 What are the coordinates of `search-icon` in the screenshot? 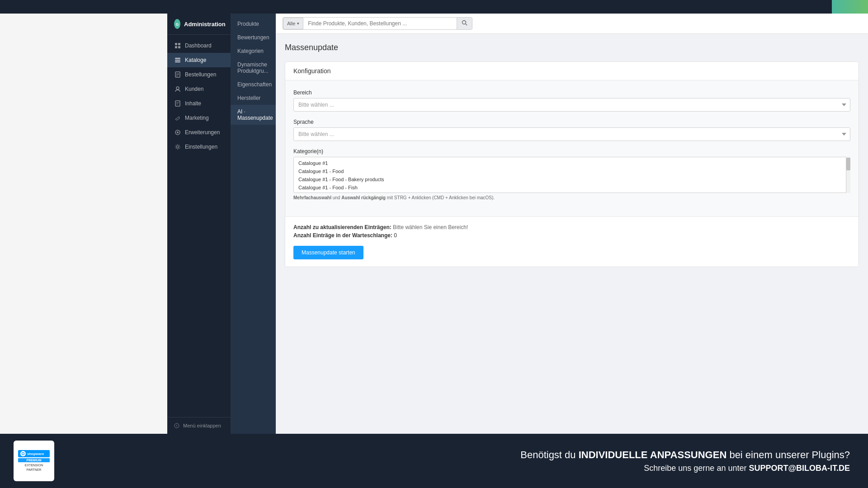 It's located at (465, 23).